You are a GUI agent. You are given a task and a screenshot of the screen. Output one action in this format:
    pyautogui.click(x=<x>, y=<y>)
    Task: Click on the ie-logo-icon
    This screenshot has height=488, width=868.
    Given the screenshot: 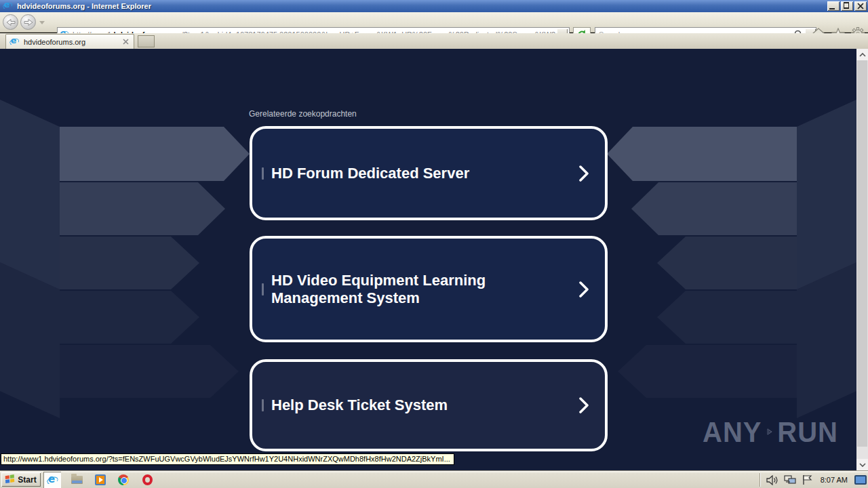 What is the action you would take?
    pyautogui.click(x=7, y=5)
    